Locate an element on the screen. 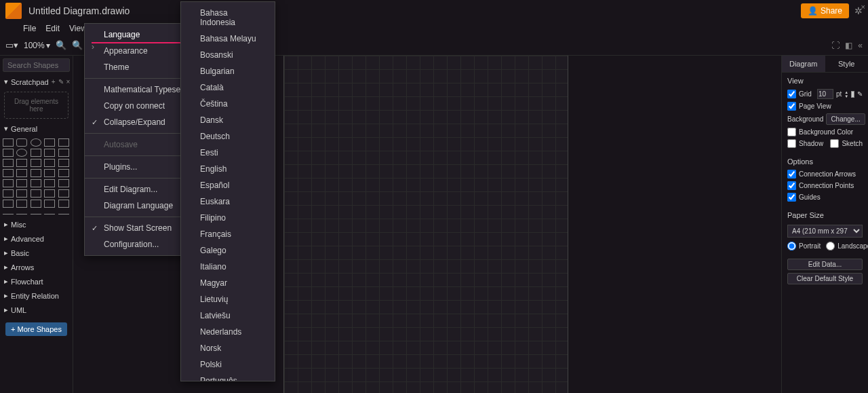 This screenshot has height=393, width=868. guides-checkbox is located at coordinates (792, 197).